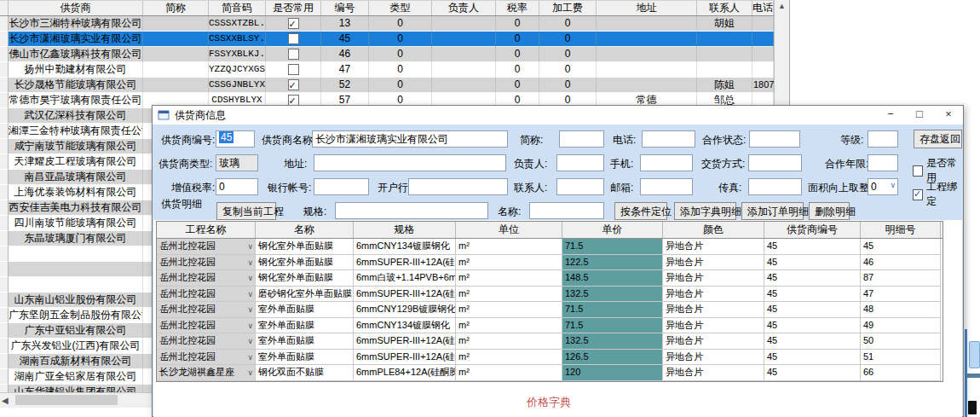  What do you see at coordinates (76, 316) in the screenshot?
I see `supplier-name-cell: 广东坚朗五金制品股份有限公司` at bounding box center [76, 316].